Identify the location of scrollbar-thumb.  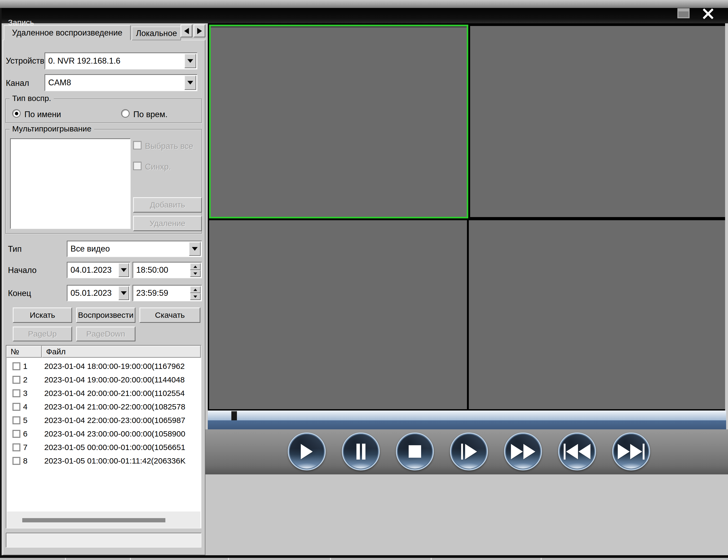
(94, 520).